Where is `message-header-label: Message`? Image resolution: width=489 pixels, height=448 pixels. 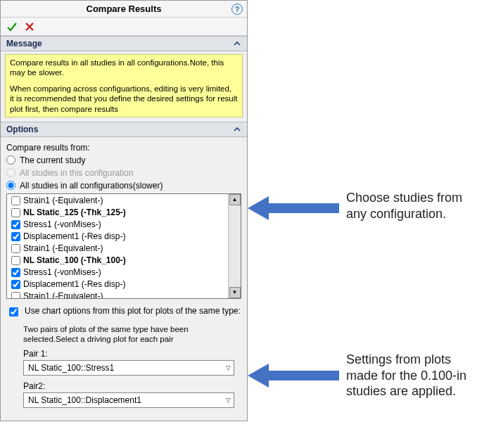 message-header-label: Message is located at coordinates (24, 44).